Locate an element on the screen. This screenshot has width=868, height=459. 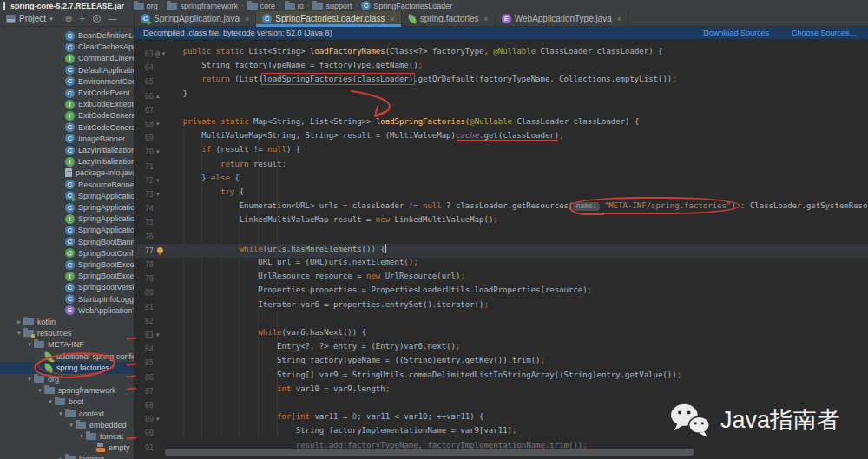
breadcrumb-item-core: core is located at coordinates (262, 6).